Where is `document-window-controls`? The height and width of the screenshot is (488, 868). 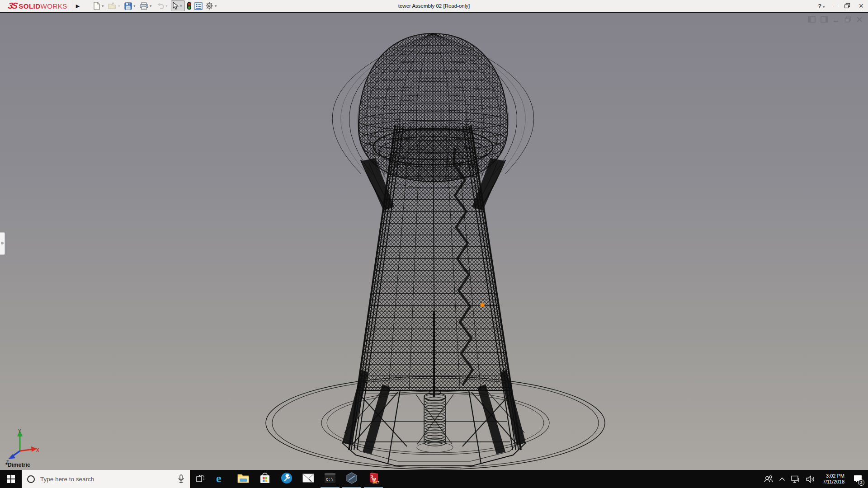 document-window-controls is located at coordinates (835, 20).